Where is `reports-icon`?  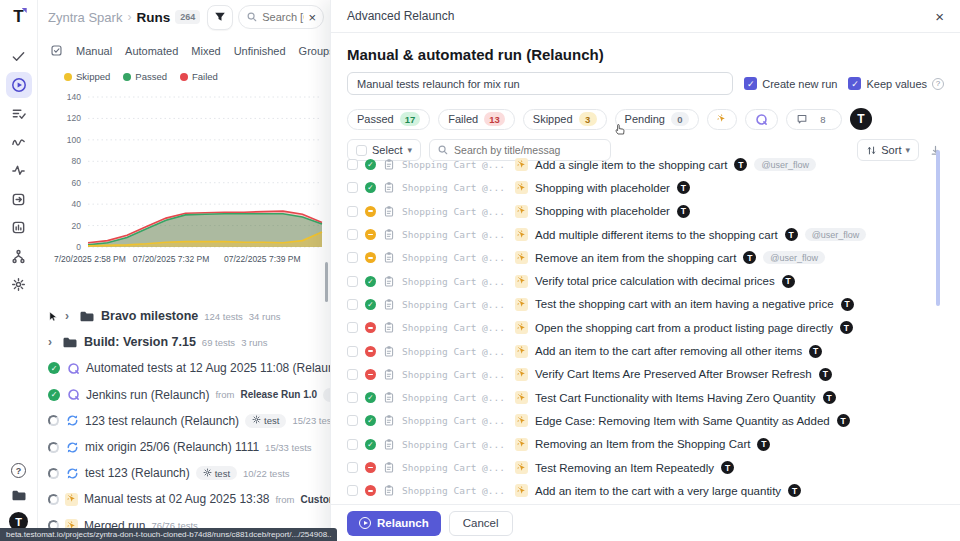
reports-icon is located at coordinates (18, 228).